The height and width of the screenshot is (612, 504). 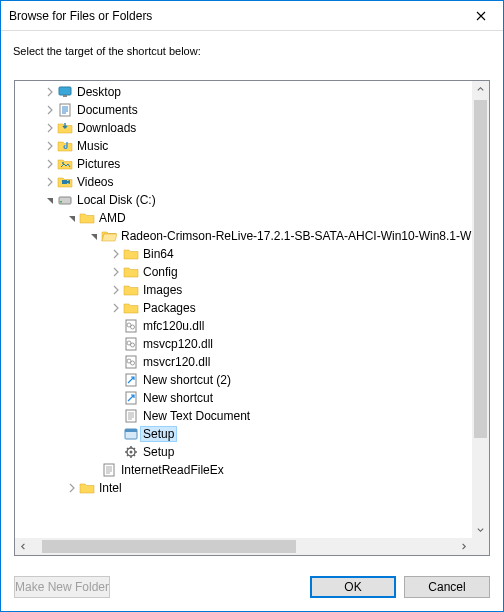 What do you see at coordinates (95, 182) in the screenshot?
I see `tree-item-label: Videos` at bounding box center [95, 182].